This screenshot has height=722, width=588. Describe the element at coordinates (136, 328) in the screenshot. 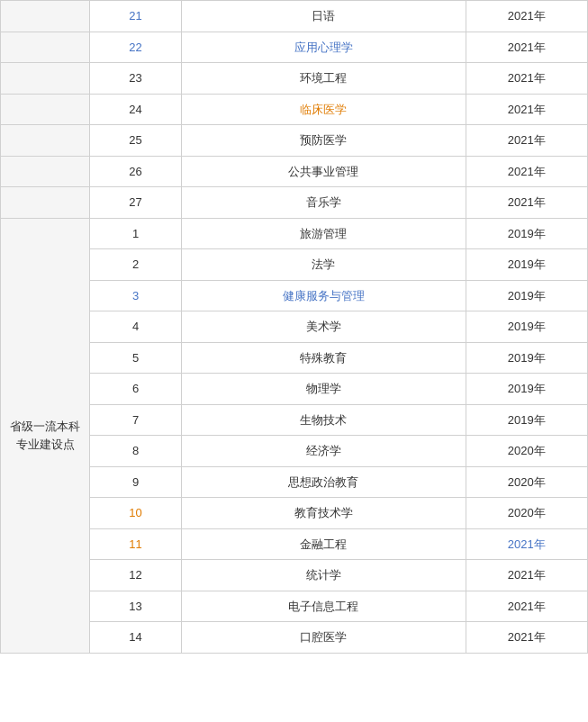

I see `row-number: 4` at that location.